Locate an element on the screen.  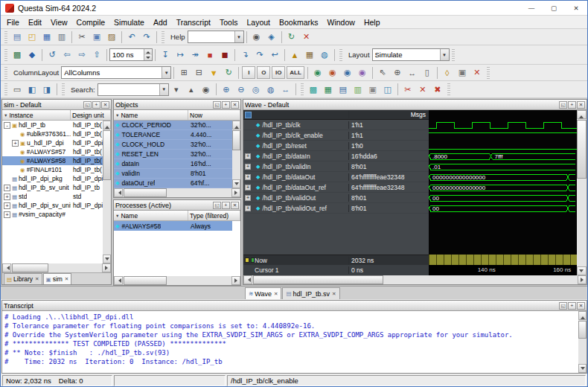
schematic-options-icon: ◉ is located at coordinates (362, 73).